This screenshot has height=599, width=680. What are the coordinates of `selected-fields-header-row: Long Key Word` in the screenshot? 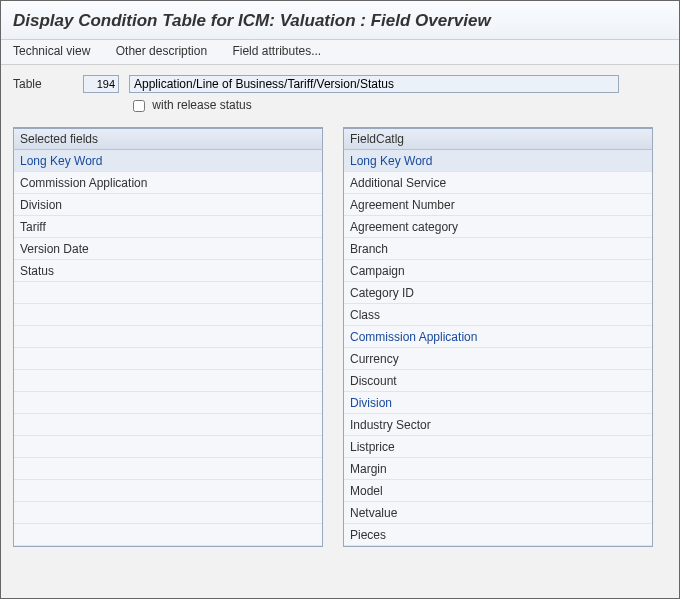 It's located at (168, 161).